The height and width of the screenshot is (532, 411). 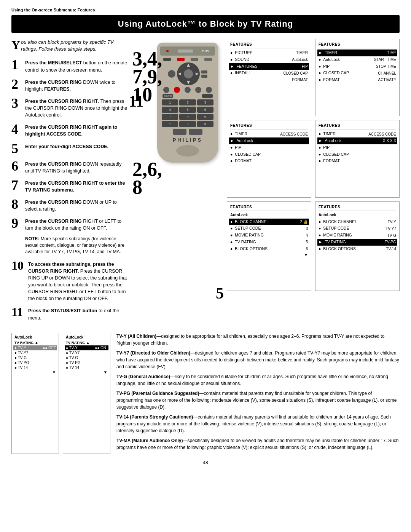 What do you see at coordinates (35, 363) in the screenshot?
I see `ab-item-tvpg: ● TV-PG` at bounding box center [35, 363].